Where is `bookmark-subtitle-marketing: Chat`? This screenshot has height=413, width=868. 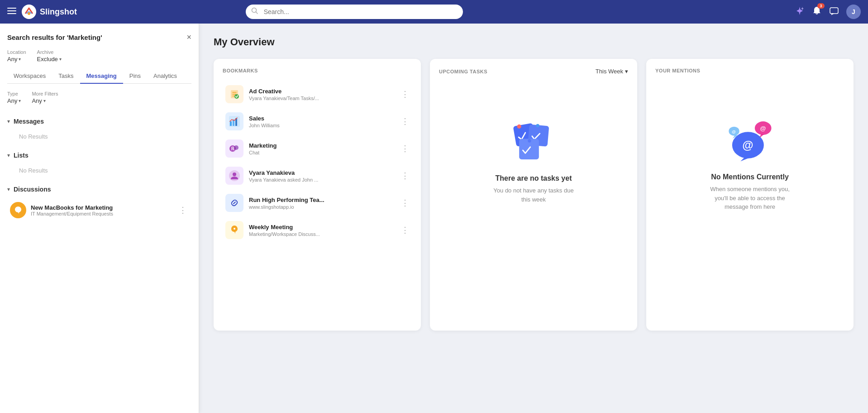 bookmark-subtitle-marketing: Chat is located at coordinates (322, 153).